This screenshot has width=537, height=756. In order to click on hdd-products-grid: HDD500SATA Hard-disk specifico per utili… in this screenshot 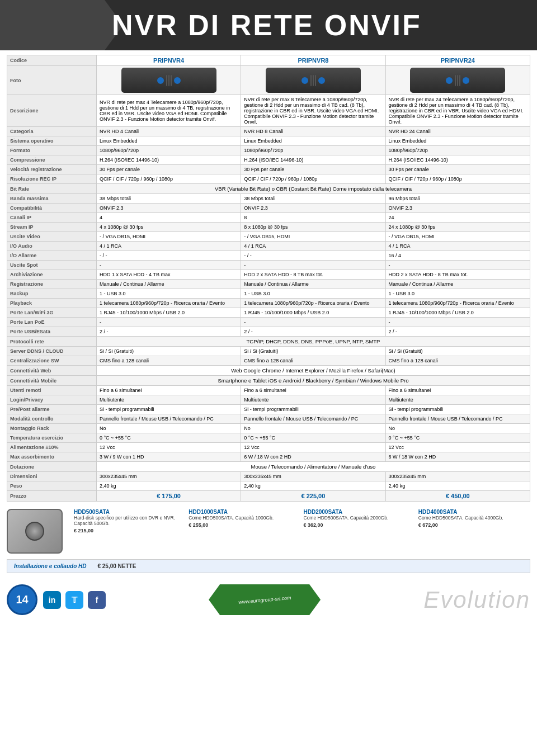, I will do `click(302, 521)`.